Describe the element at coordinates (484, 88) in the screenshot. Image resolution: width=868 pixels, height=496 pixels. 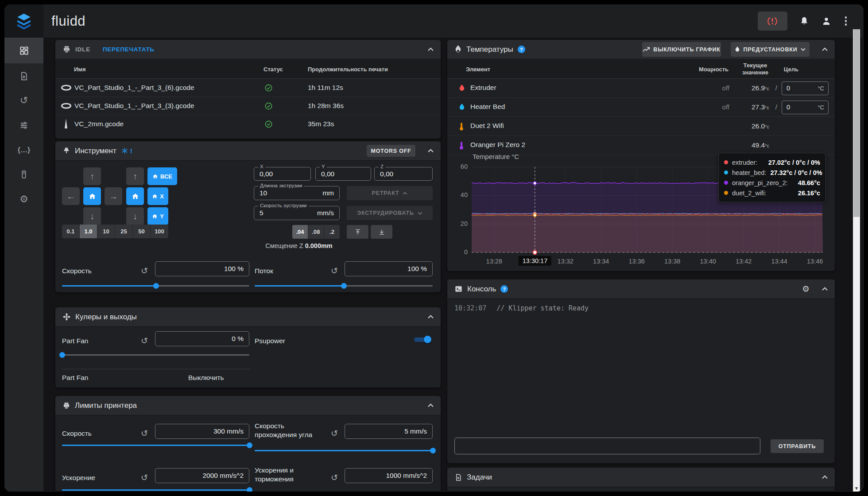
I see `heater-name: Extruder` at that location.